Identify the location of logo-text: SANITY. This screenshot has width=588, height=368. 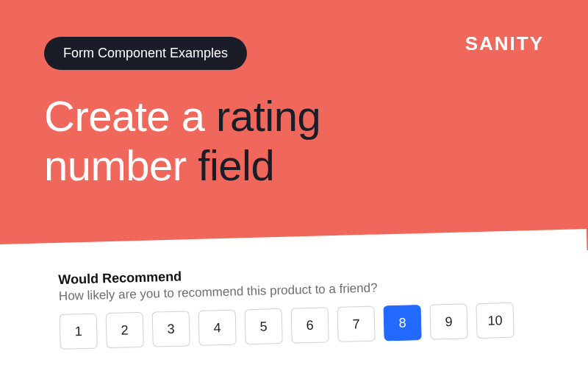
(504, 43).